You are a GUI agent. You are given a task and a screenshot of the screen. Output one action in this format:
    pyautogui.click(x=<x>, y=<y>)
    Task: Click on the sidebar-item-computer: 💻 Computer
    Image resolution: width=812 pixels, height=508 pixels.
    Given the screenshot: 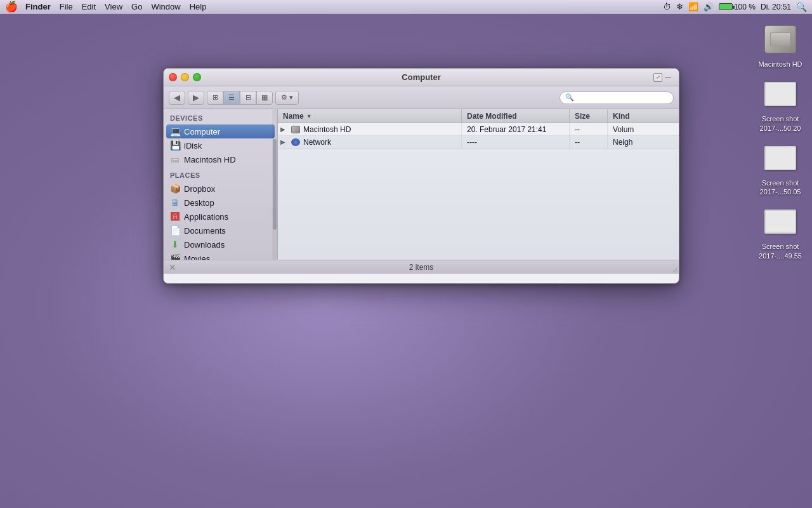 What is the action you would take?
    pyautogui.click(x=221, y=131)
    